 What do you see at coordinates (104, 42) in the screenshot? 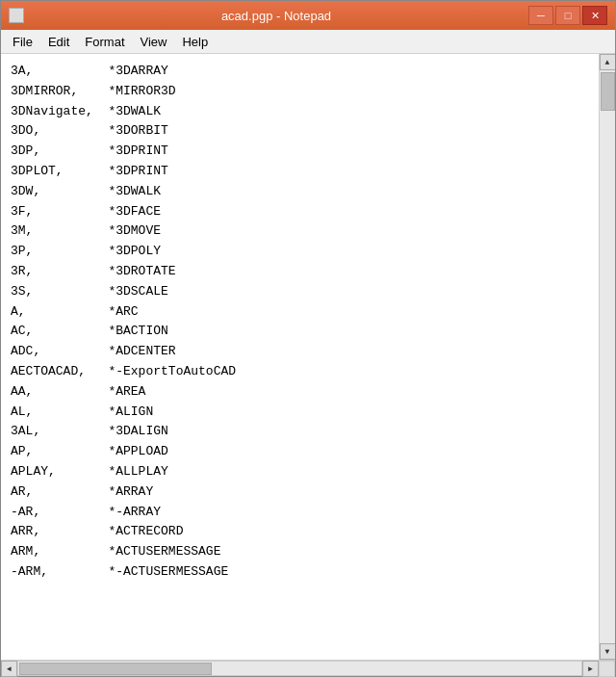
I see `menu-format: Format` at bounding box center [104, 42].